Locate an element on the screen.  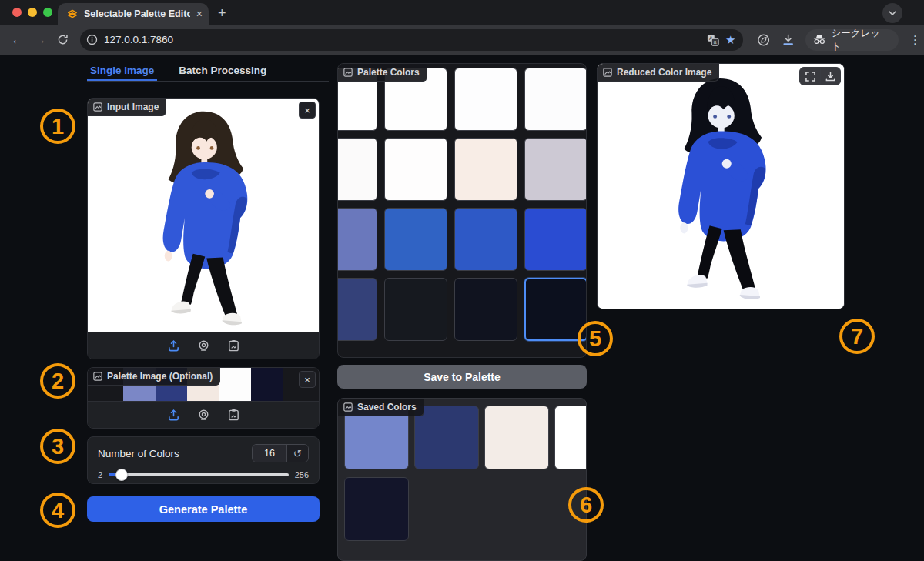
reduced-image-content is located at coordinates (721, 187).